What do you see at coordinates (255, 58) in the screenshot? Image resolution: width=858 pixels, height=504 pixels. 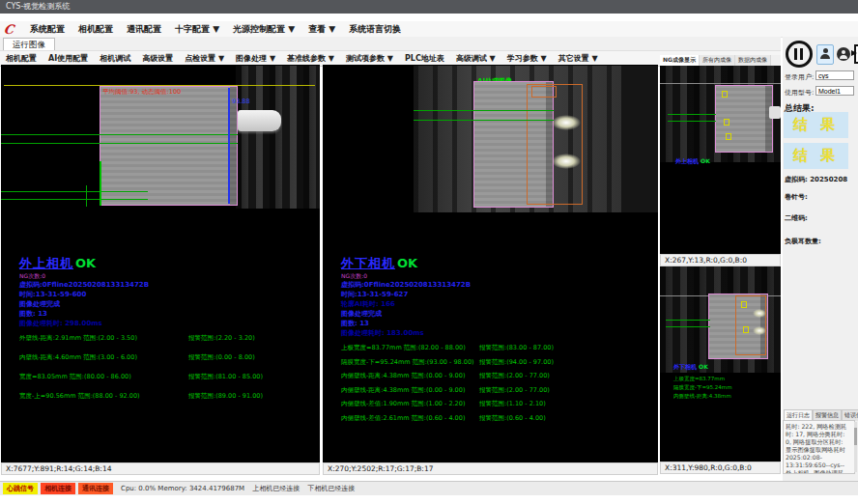 I see `tool-image-processing: 图像处理 ▼` at bounding box center [255, 58].